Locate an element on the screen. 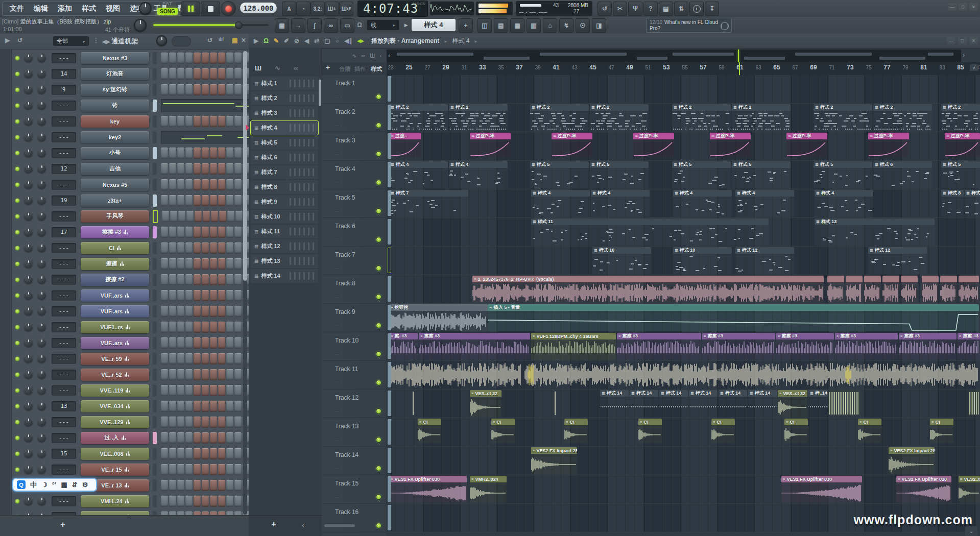 This screenshot has height=536, width=980. channel-rack-toggle-icon: ▦ is located at coordinates (517, 26).